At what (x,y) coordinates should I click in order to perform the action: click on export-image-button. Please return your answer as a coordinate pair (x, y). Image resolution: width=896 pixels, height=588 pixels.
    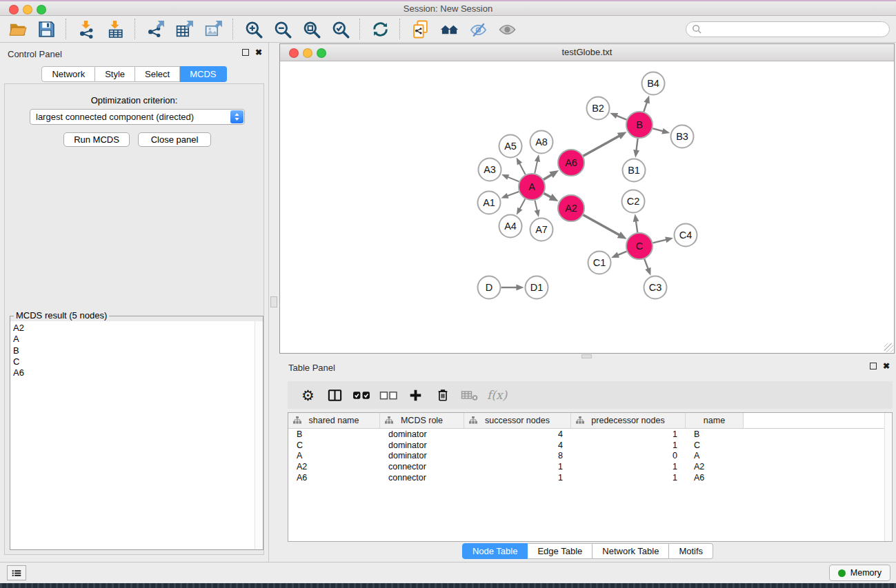
    Looking at the image, I should click on (213, 29).